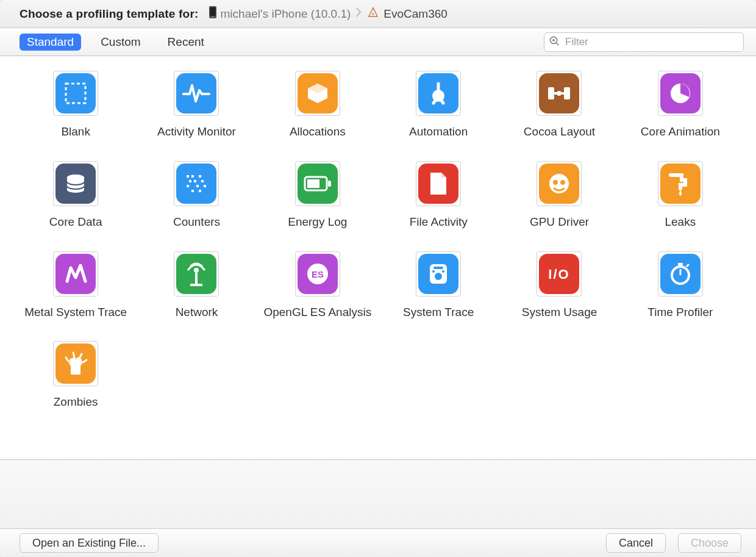  I want to click on template-label: OpenGL ES Analysis, so click(317, 312).